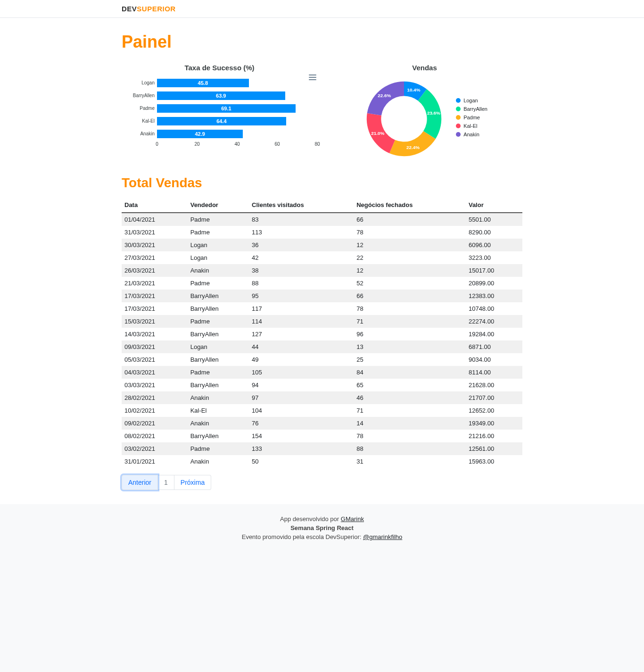 The image size is (644, 672). I want to click on table-cell: 17/03/2021, so click(155, 308).